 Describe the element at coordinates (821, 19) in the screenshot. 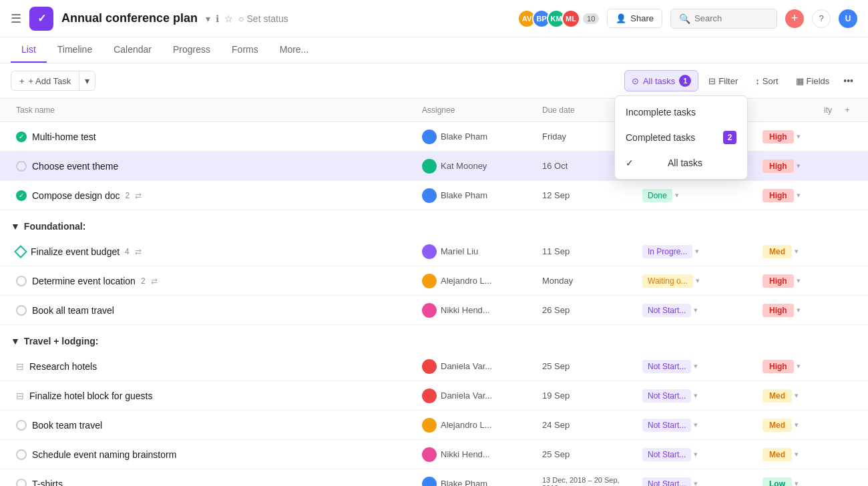

I see `help-button: ?` at that location.